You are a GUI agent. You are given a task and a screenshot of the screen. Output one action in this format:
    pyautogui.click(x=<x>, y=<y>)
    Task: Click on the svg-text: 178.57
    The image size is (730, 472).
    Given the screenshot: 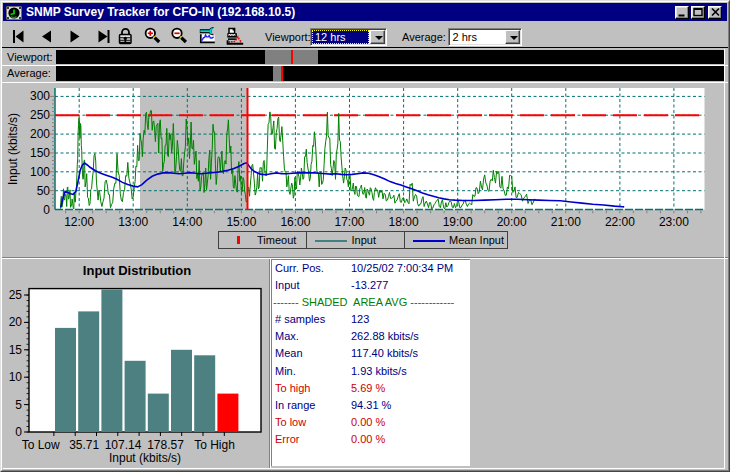 What is the action you would take?
    pyautogui.click(x=166, y=445)
    